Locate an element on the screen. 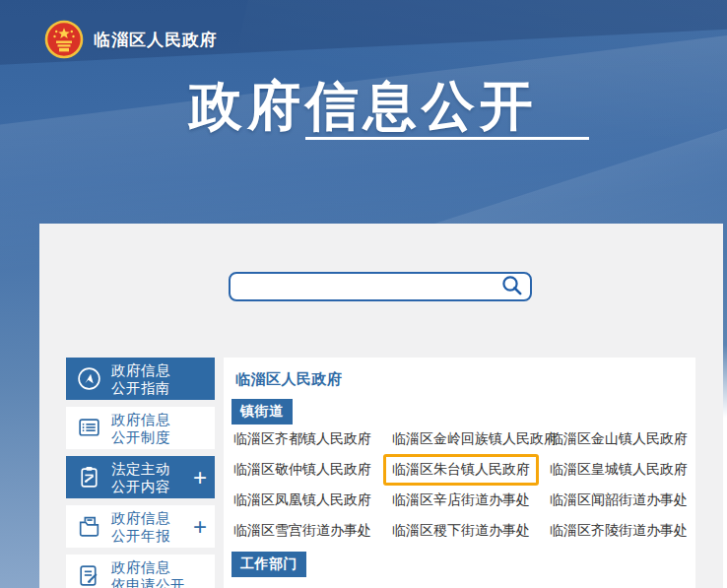 This screenshot has height=588, width=727. search-button is located at coordinates (515, 288).